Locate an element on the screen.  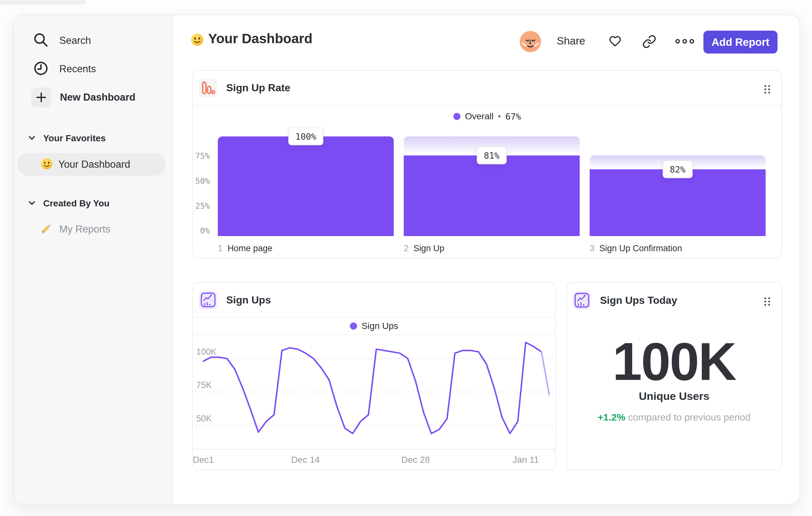
card-title: Sign Ups Today is located at coordinates (639, 300).